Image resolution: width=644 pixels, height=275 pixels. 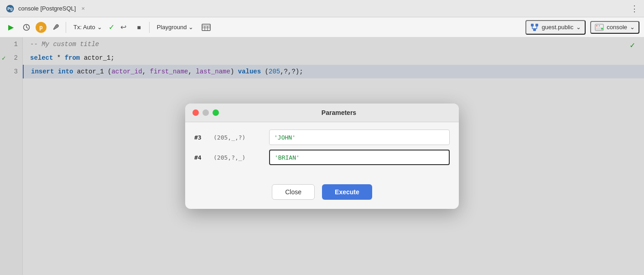 I want to click on undo-button: ↩, so click(x=124, y=27).